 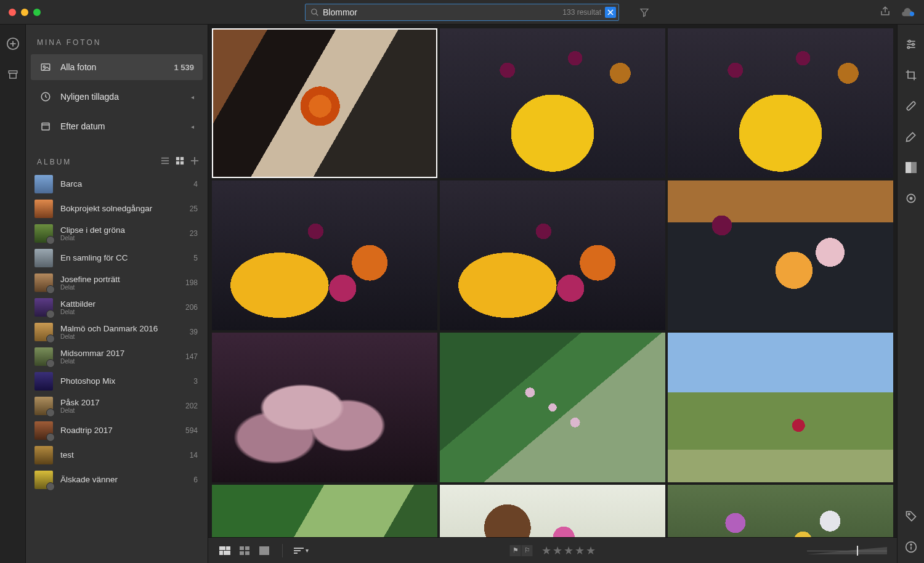 I want to click on album-name: Kattbilder, so click(x=123, y=304).